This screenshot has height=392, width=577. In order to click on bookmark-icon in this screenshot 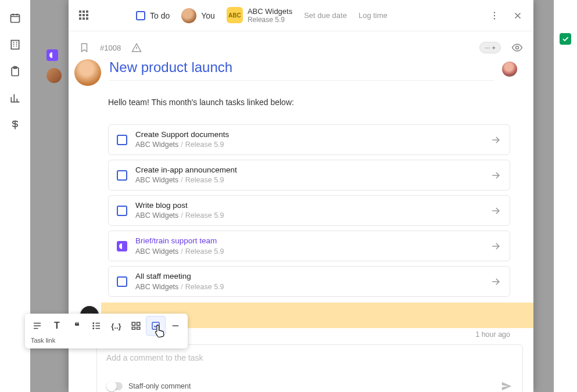, I will do `click(84, 48)`.